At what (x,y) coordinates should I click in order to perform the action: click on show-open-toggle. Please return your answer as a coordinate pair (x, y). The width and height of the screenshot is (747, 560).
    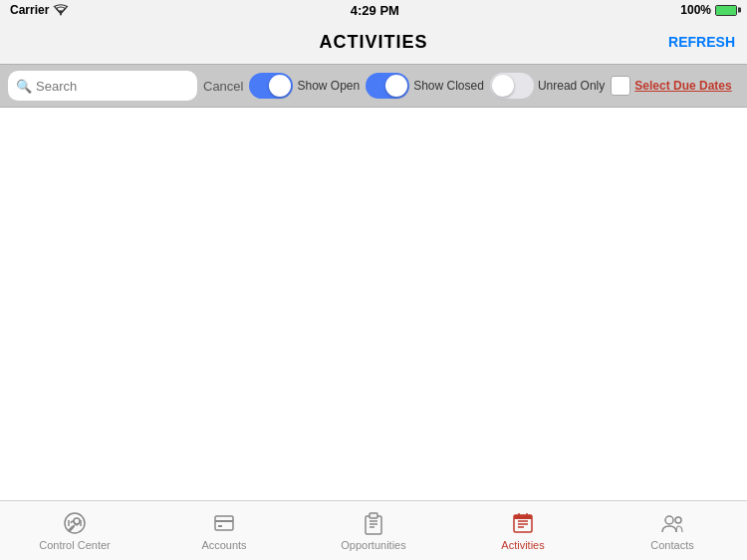
    Looking at the image, I should click on (271, 86).